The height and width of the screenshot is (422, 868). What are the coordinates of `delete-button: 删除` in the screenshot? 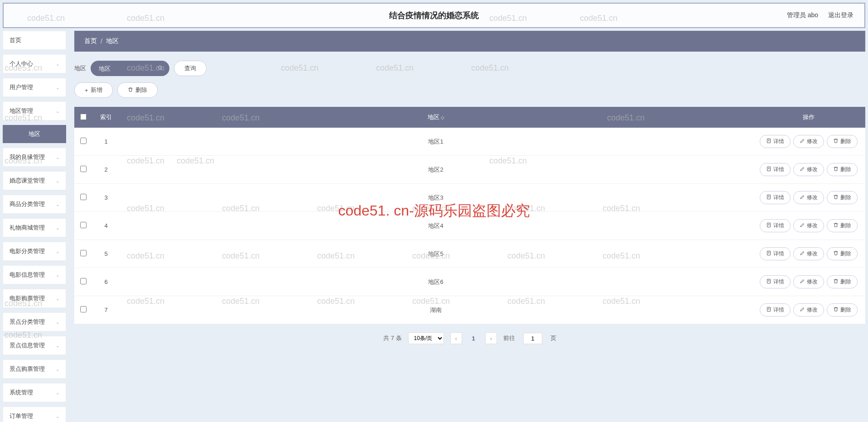 It's located at (138, 90).